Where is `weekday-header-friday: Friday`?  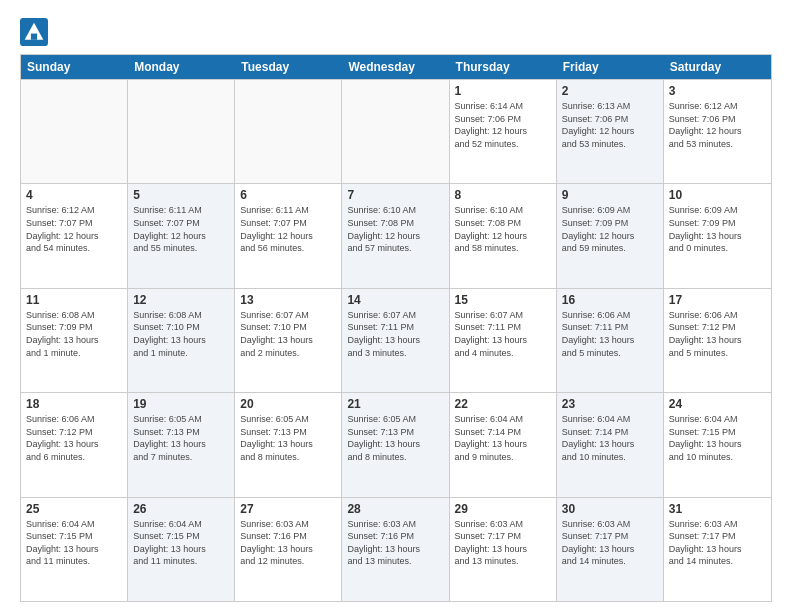
weekday-header-friday: Friday is located at coordinates (610, 67).